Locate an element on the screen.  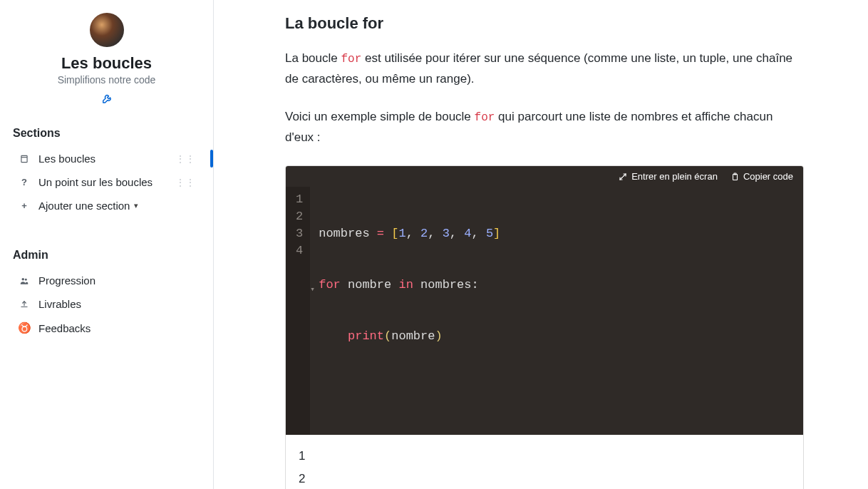
sidebar-header: Les boucles Simplifions notre code is located at coordinates (107, 63).